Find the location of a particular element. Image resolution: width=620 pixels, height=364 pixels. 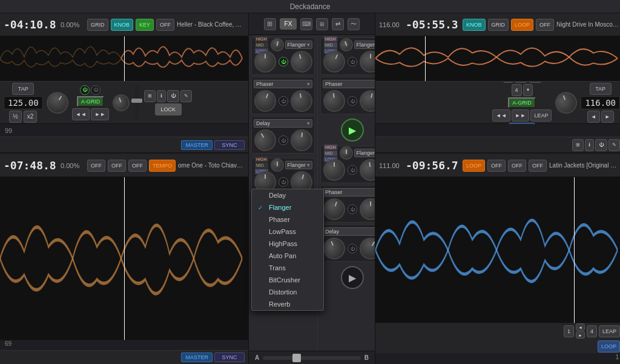

deck-left-rew-btn: ◄◄ is located at coordinates (81, 114).